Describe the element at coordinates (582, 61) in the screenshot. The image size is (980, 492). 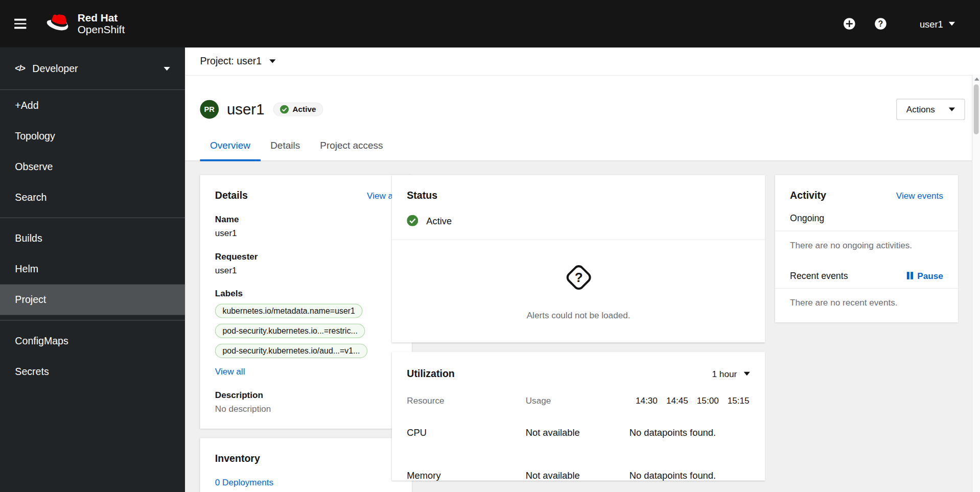
I see `project-bar: Project: user1` at that location.